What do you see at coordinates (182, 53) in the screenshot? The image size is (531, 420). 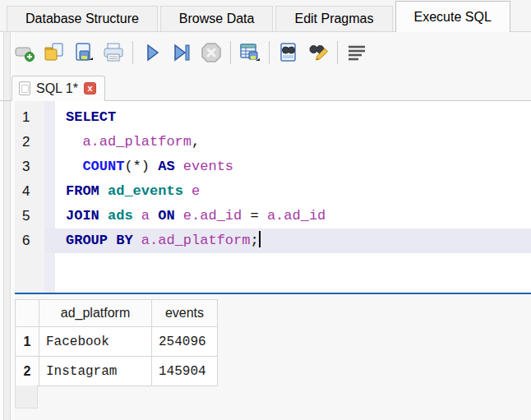 I see `execute-current-line-icon` at bounding box center [182, 53].